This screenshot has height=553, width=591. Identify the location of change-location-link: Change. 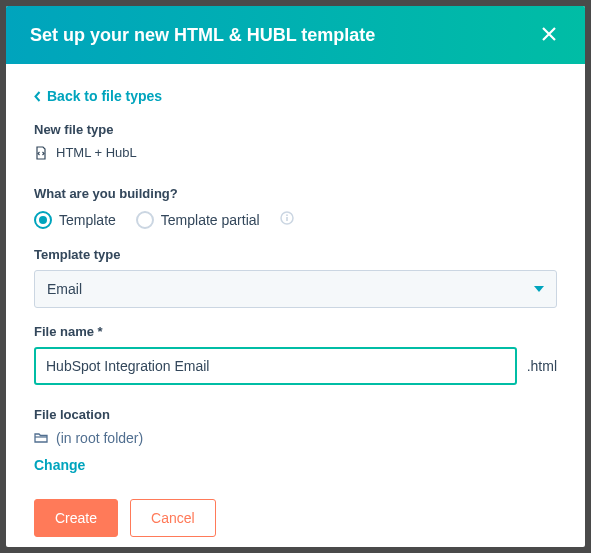
(60, 465).